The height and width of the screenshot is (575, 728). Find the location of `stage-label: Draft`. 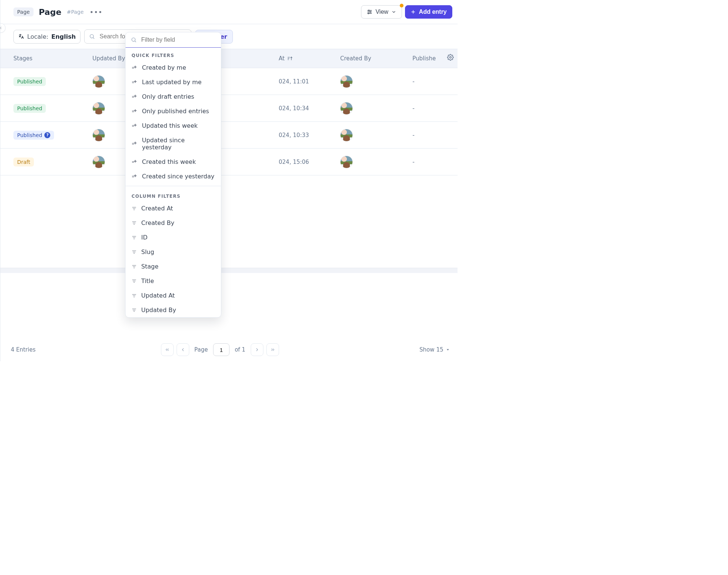

stage-label: Draft is located at coordinates (24, 162).